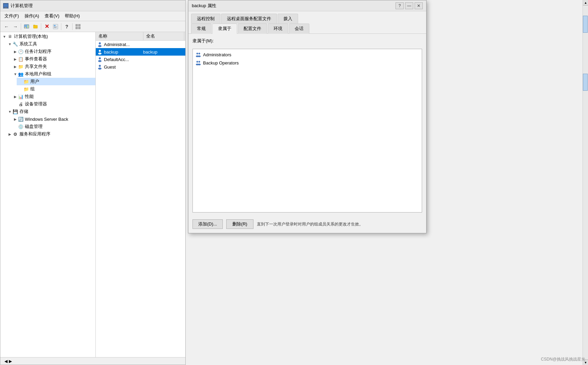 This screenshot has width=588, height=365. Describe the element at coordinates (53, 74) in the screenshot. I see `tree-item-localusers: ▼ 👥 本地用户和组` at that location.